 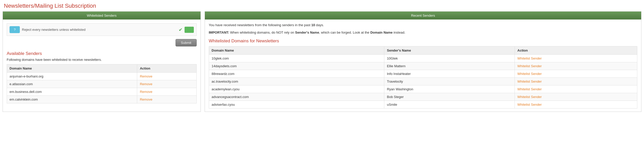 I want to click on domain-cell: 10gtek.com, so click(x=297, y=58).